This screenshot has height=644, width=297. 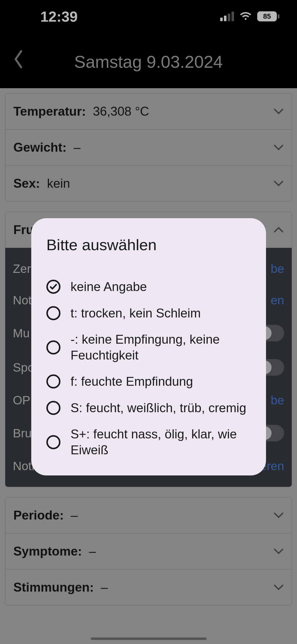 What do you see at coordinates (149, 347) in the screenshot?
I see `option-keine-empfindung: -: keine Empfingung, keine Feuchtigkeit` at bounding box center [149, 347].